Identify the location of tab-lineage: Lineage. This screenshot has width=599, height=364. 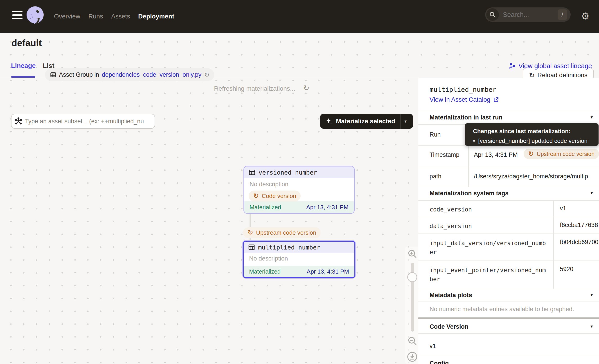
(23, 66).